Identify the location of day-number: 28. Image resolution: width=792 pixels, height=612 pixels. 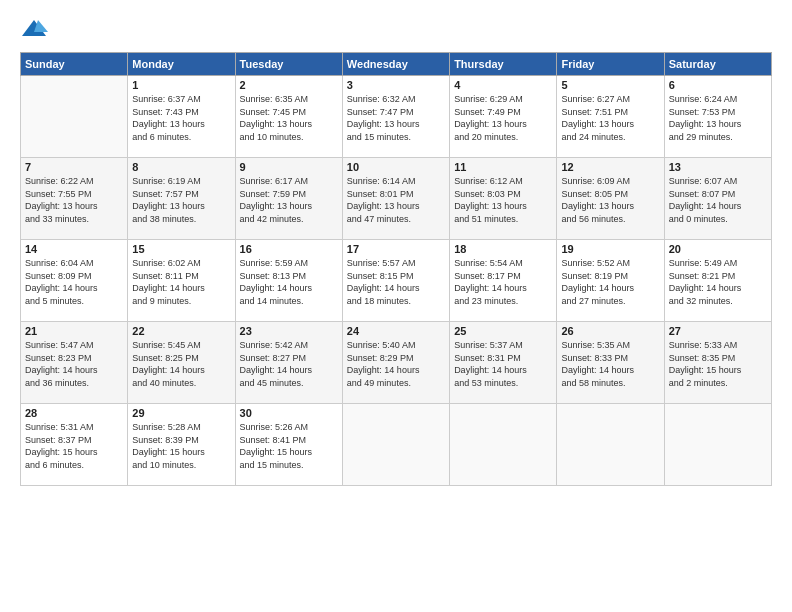
(74, 413).